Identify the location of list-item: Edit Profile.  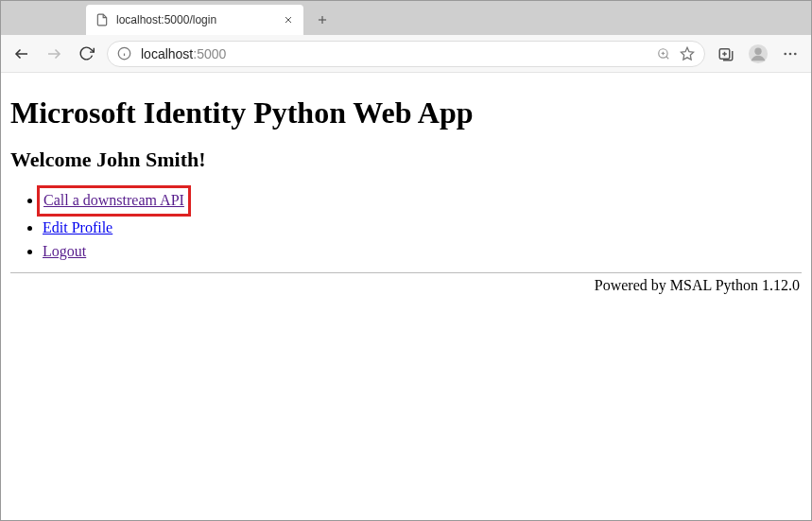
(422, 229).